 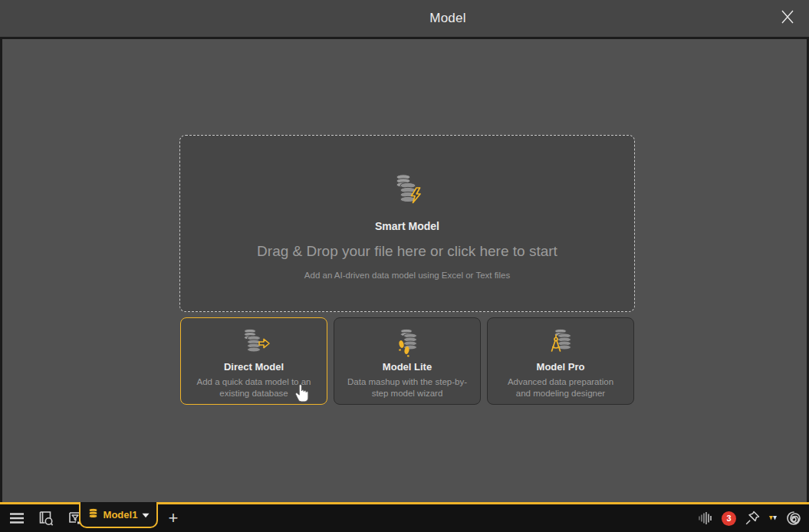 I want to click on smart-model-database-lightning-icon, so click(x=407, y=191).